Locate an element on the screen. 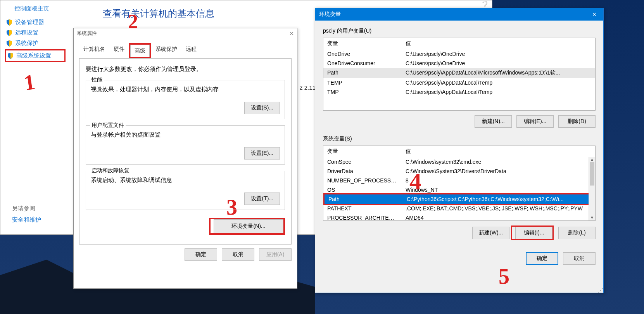 The height and width of the screenshot is (314, 644). cell-variable: OneDrive is located at coordinates (363, 54).